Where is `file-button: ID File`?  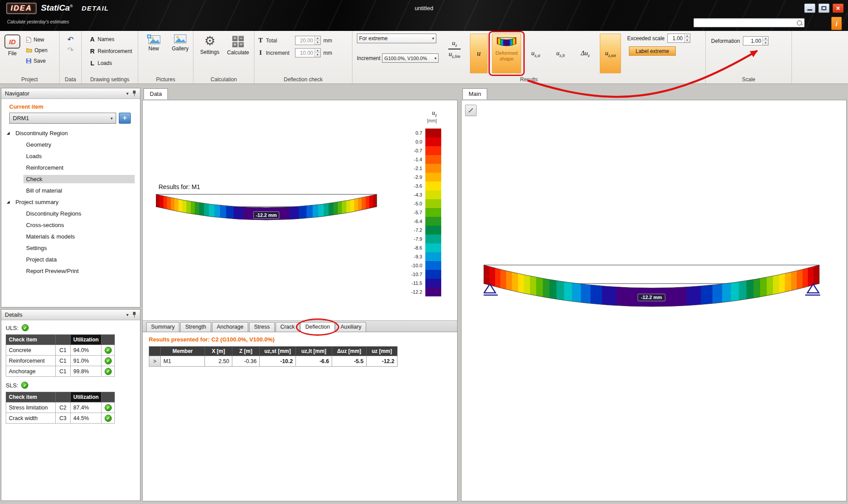 file-button: ID File is located at coordinates (12, 50).